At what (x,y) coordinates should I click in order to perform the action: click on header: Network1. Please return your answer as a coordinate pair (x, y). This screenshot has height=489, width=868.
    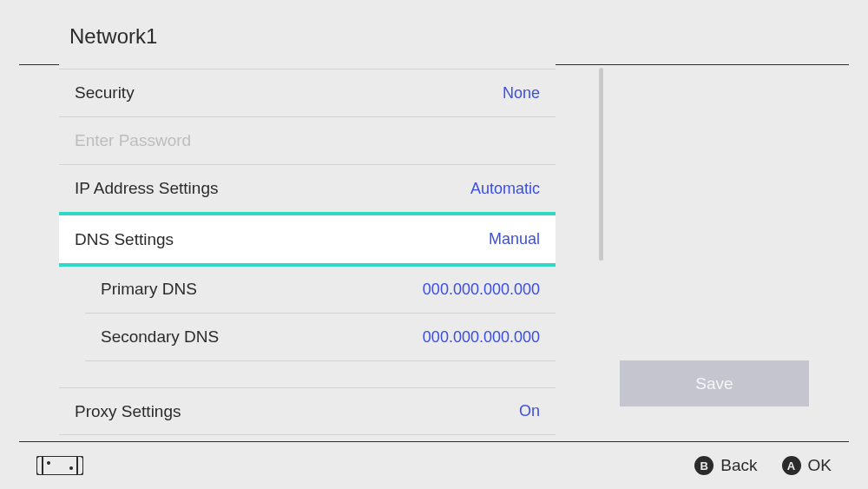
    Looking at the image, I should click on (434, 33).